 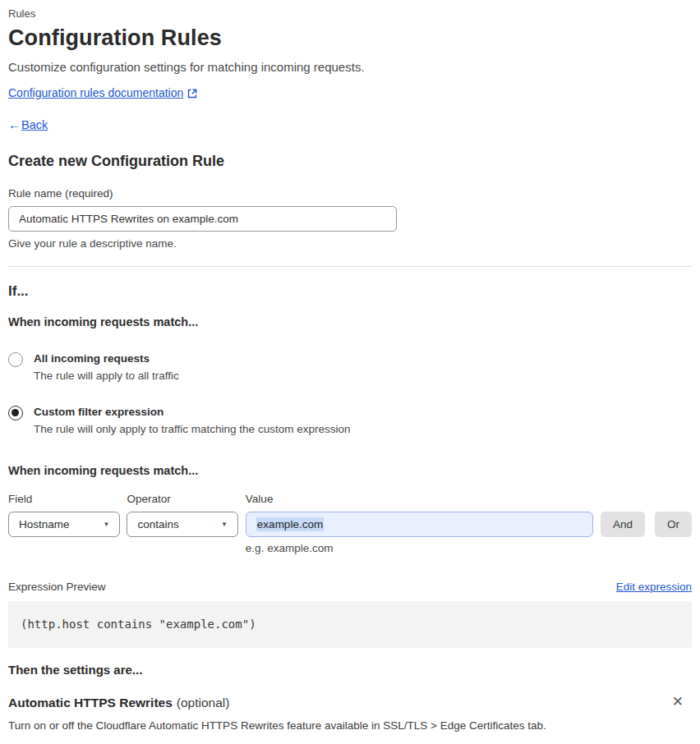 I want to click on rule-name-hint: Give your rule a descriptive name., so click(x=350, y=243).